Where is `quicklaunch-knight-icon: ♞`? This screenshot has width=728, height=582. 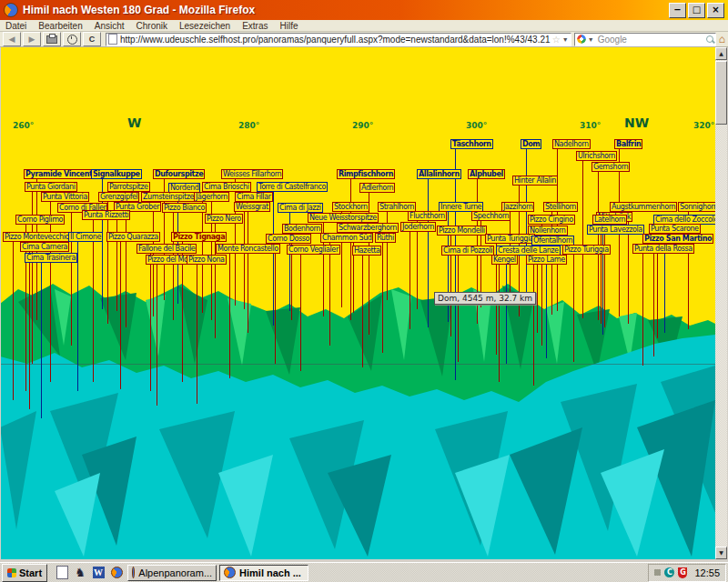 quicklaunch-knight-icon: ♞ is located at coordinates (80, 573).